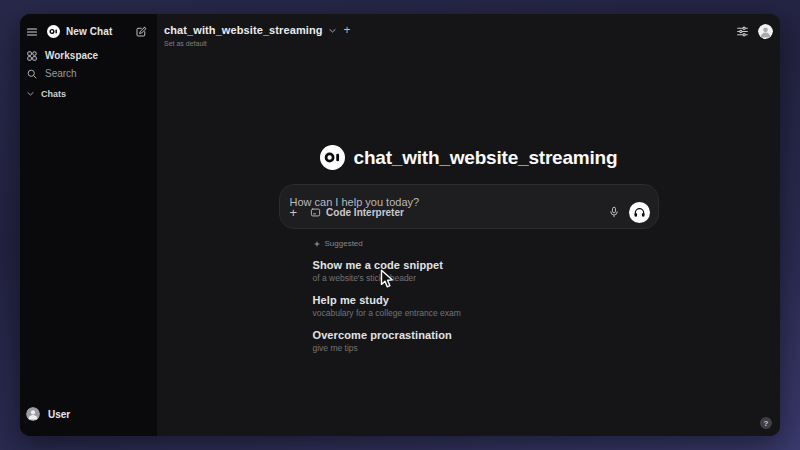 The height and width of the screenshot is (450, 800). What do you see at coordinates (88, 74) in the screenshot?
I see `sidebar-item-search: Search` at bounding box center [88, 74].